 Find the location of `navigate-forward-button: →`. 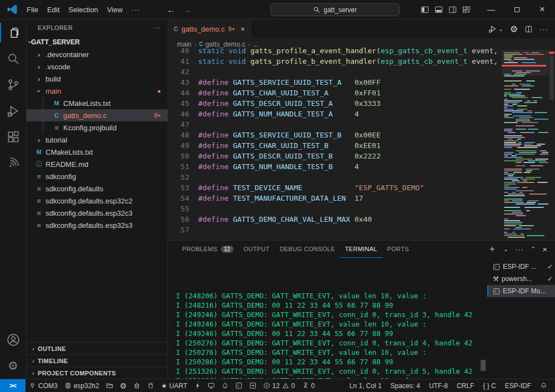

navigate-forward-button: → is located at coordinates (188, 10).